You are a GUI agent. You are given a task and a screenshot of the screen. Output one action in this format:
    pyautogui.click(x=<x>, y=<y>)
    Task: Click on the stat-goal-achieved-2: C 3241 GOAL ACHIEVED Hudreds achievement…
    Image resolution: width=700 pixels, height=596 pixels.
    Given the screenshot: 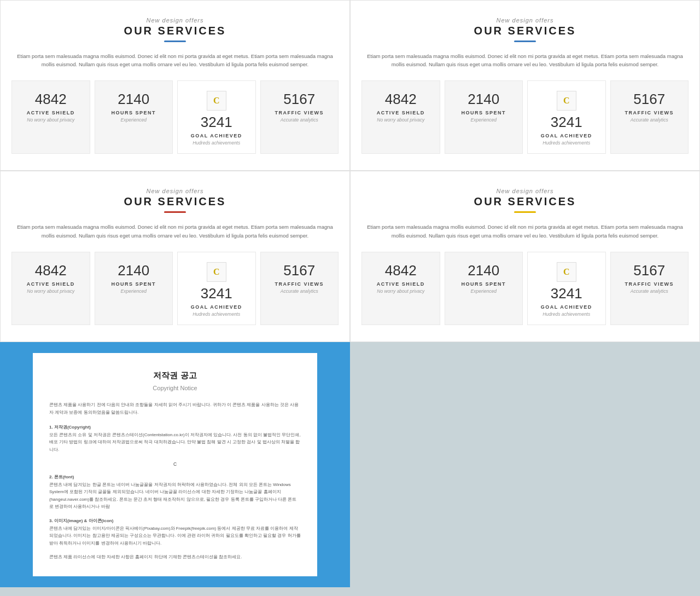 What is the action you would take?
    pyautogui.click(x=567, y=117)
    